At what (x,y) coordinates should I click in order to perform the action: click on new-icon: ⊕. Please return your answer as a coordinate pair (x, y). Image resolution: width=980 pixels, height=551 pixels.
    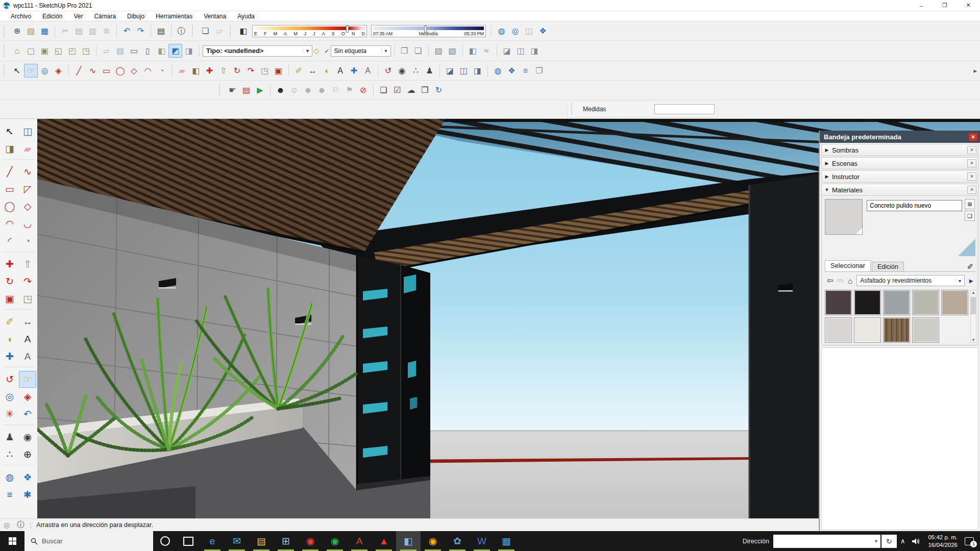
    Looking at the image, I should click on (17, 31).